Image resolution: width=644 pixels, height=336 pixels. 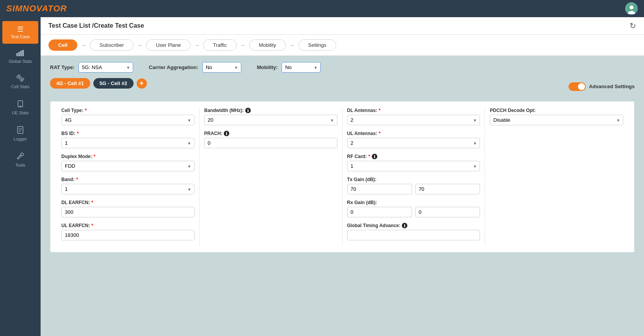 I want to click on ul-earfcn-input, so click(x=128, y=235).